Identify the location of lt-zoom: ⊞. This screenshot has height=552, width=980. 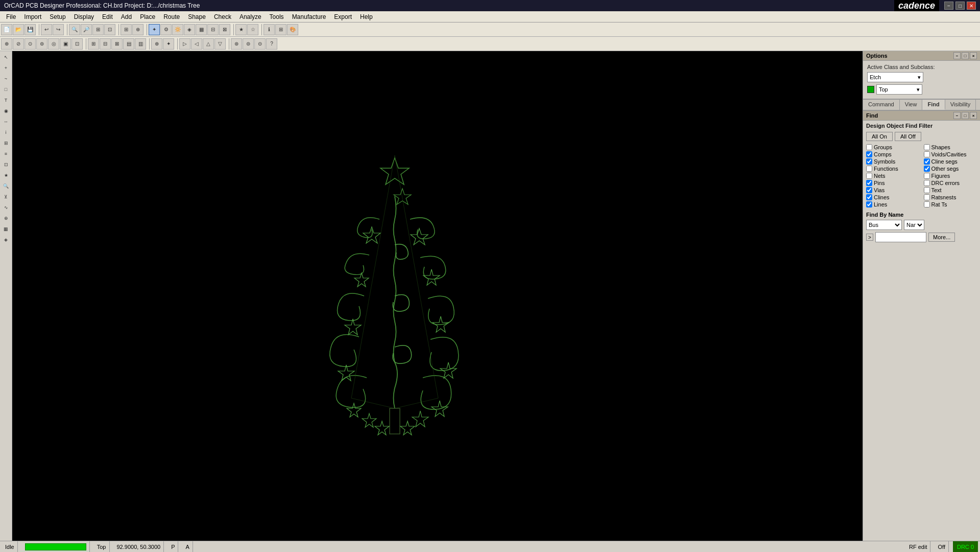
(6, 143).